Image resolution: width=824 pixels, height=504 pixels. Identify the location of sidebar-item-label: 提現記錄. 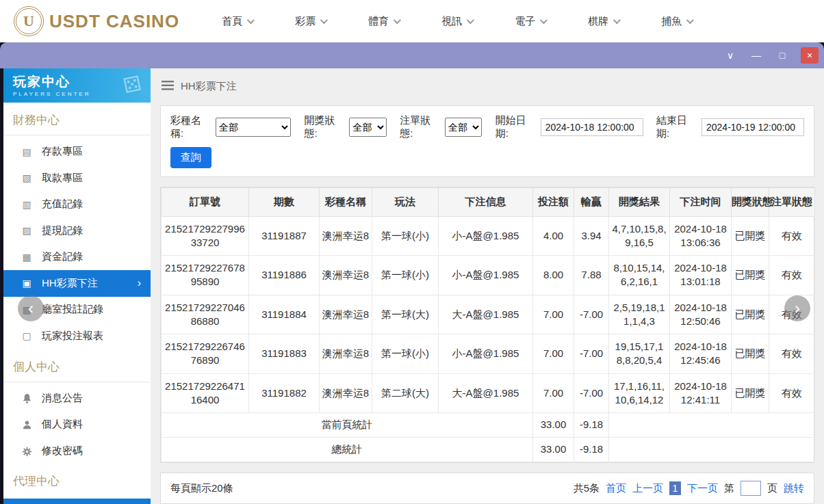
(62, 231).